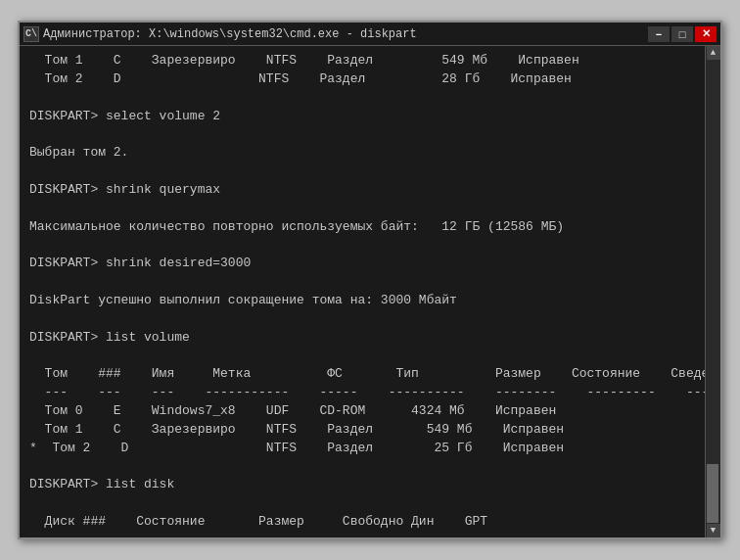 This screenshot has width=740, height=560. I want to click on window-title: Администратор: X:\windows\system32\cmd.e…, so click(346, 34).